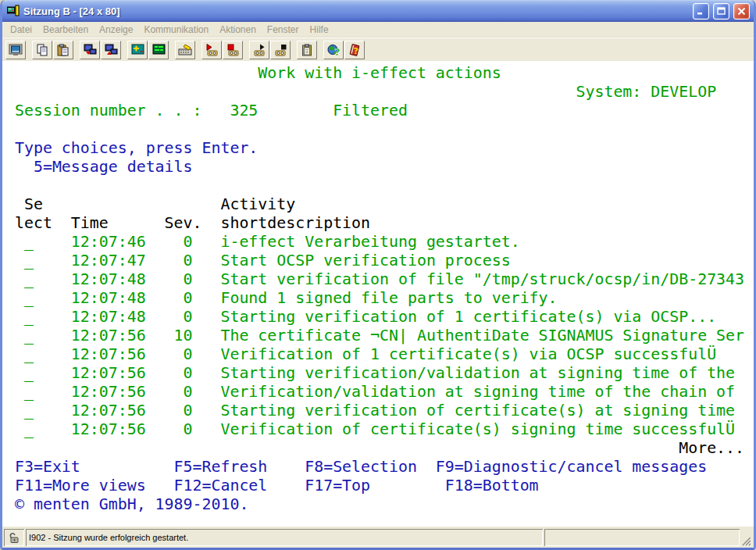  Describe the element at coordinates (63, 50) in the screenshot. I see `paste-icon` at that location.